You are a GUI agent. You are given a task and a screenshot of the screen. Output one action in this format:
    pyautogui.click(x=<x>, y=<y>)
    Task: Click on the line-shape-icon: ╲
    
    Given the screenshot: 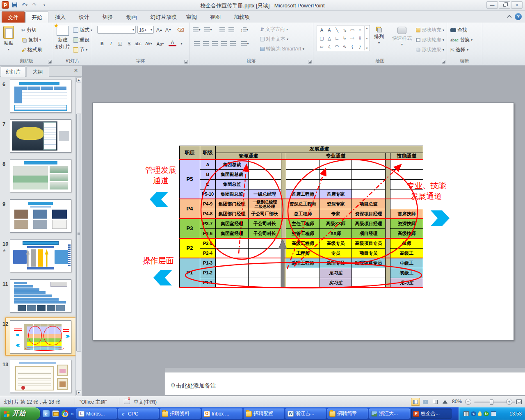 What is the action you would take?
    pyautogui.click(x=337, y=30)
    